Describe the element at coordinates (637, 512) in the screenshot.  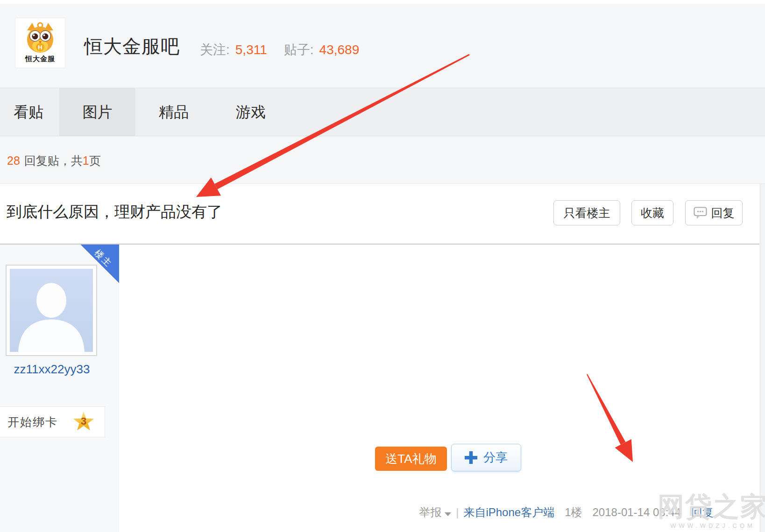
I see `post-timestamp: 2018-01-14 08:44` at that location.